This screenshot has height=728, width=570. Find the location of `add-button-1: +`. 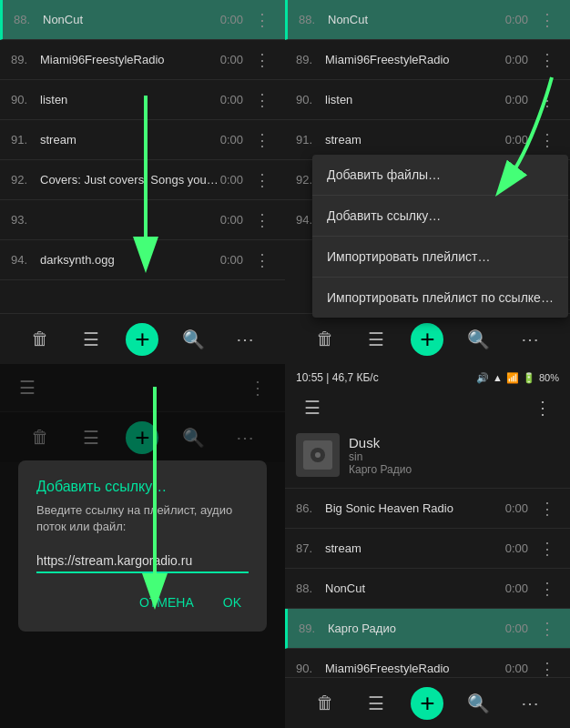

add-button-1: + is located at coordinates (142, 339).